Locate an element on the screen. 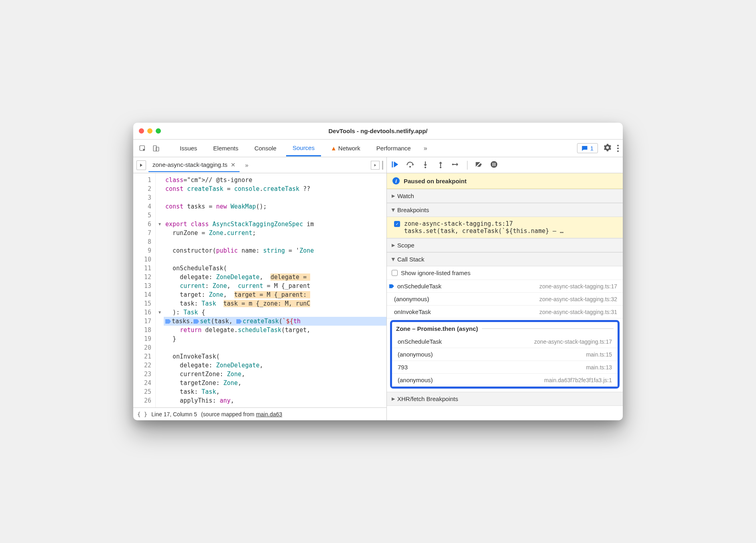  stack-frame: (anonymous)zone-async-stack-tagging.ts:3… is located at coordinates (505, 299).